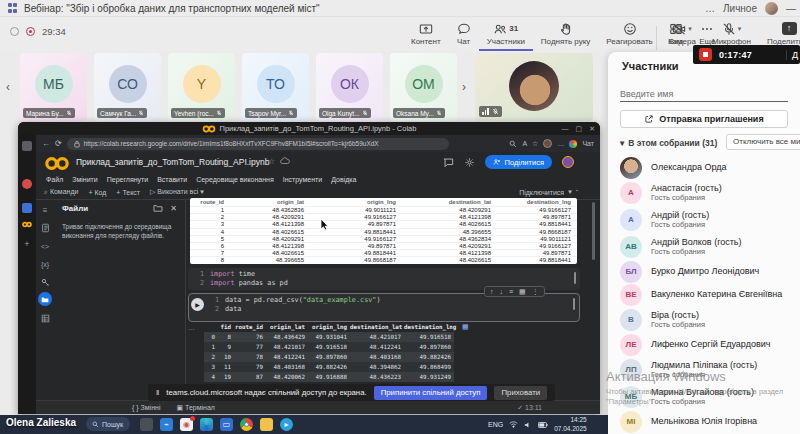 The width and height of the screenshot is (800, 434). Describe the element at coordinates (58, 144) in the screenshot. I see `reload-icon: ⟳` at that location.